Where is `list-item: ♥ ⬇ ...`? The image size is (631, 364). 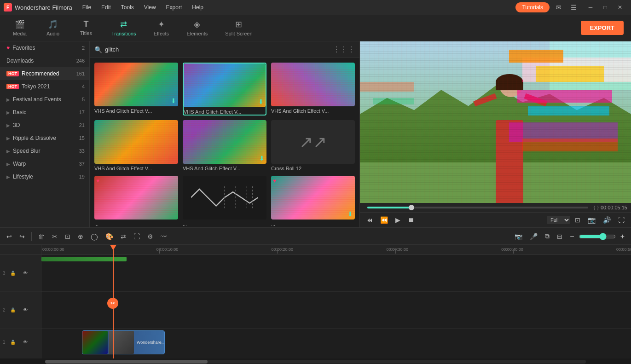 list-item: ♥ ⬇ ... is located at coordinates (313, 202).